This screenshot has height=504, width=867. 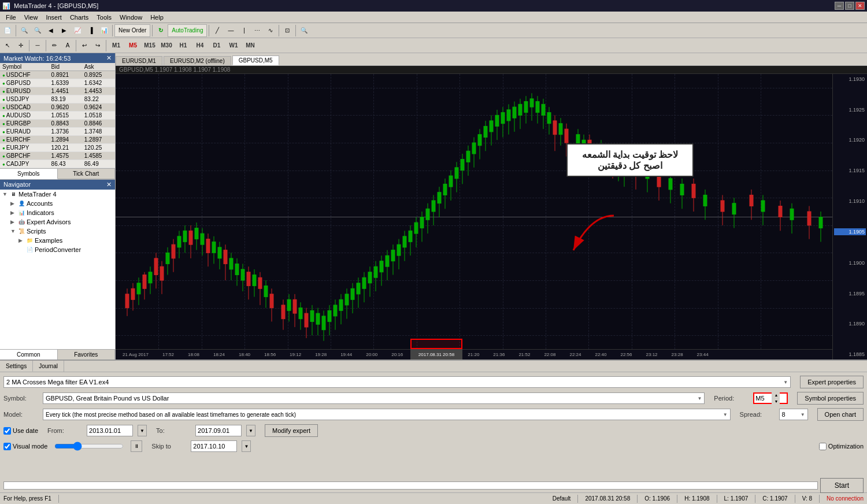 I want to click on line-btn: ─, so click(x=38, y=46).